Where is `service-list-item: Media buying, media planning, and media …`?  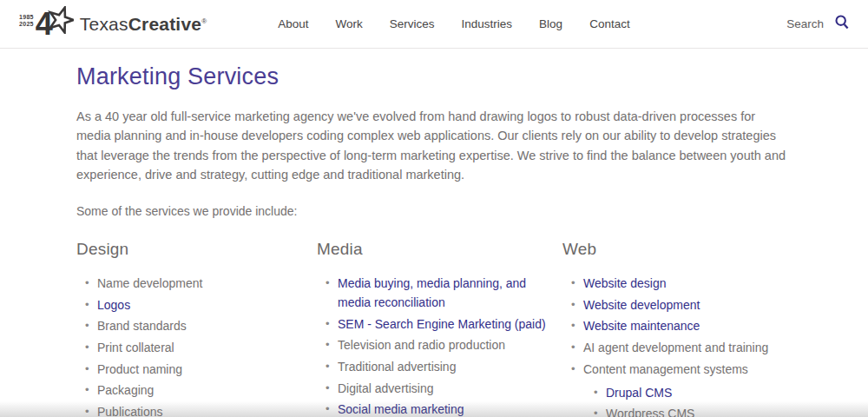 service-list-item: Media buying, media planning, and media … is located at coordinates (450, 293).